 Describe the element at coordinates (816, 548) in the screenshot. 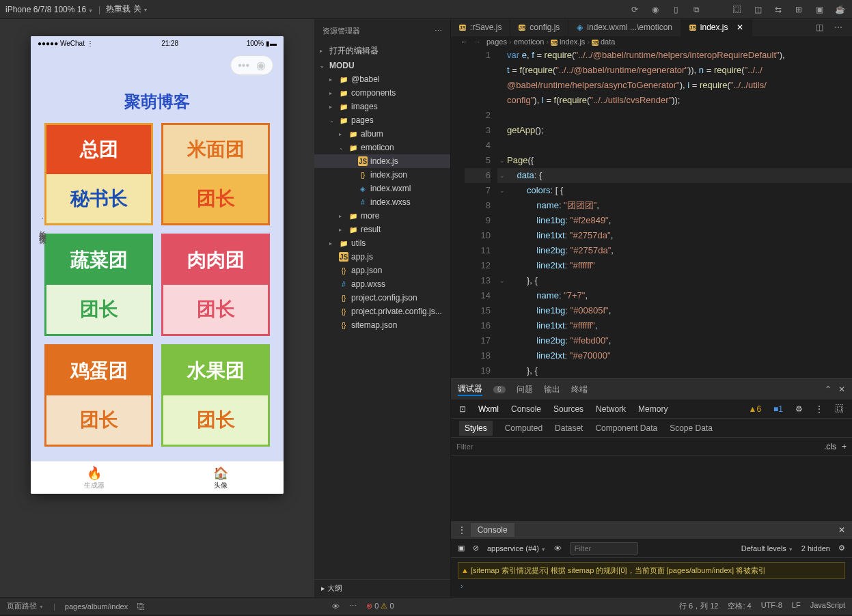

I see `hidden-count: 2 hidden` at that location.